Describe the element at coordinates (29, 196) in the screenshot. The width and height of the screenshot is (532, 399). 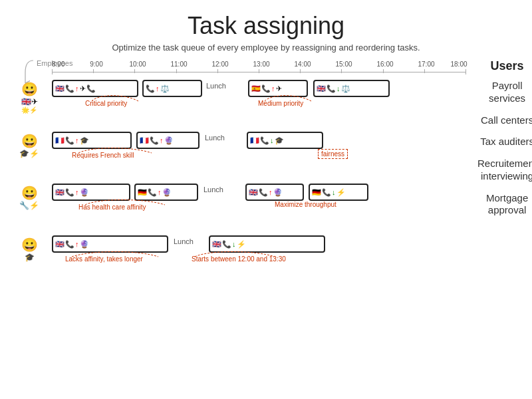
I see `emp-icon-3: 😀 🔧⚡` at that location.